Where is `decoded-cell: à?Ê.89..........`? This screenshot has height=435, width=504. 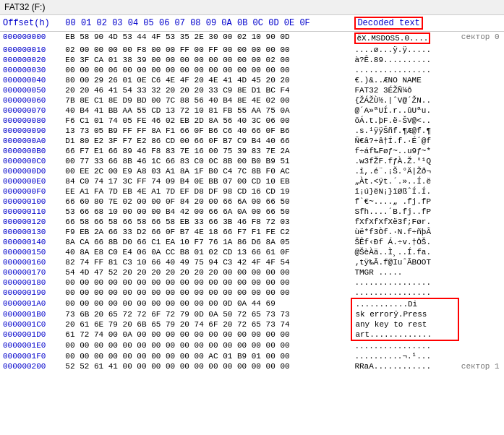 decoded-cell: à?Ê.89.......... is located at coordinates (405, 60).